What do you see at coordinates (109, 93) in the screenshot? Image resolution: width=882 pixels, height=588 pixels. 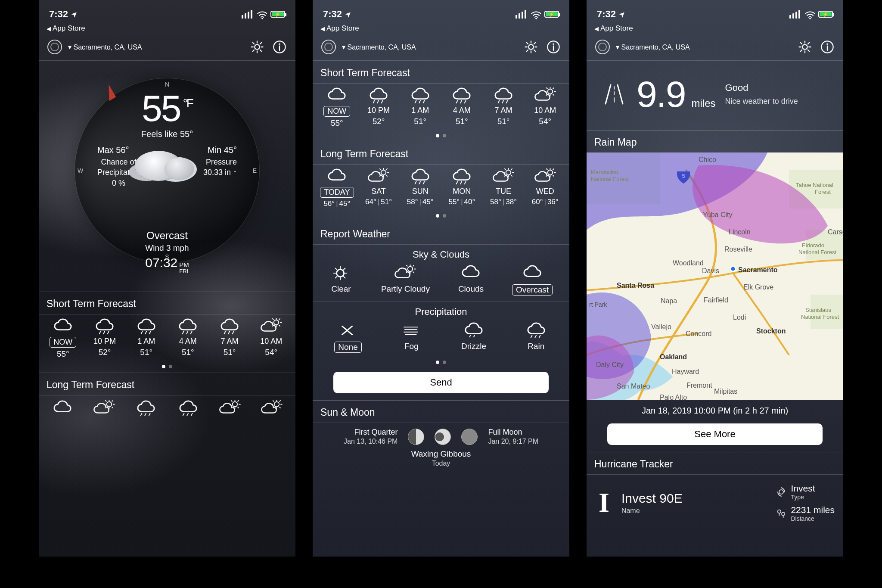 I see `wind-pointer-icon` at bounding box center [109, 93].